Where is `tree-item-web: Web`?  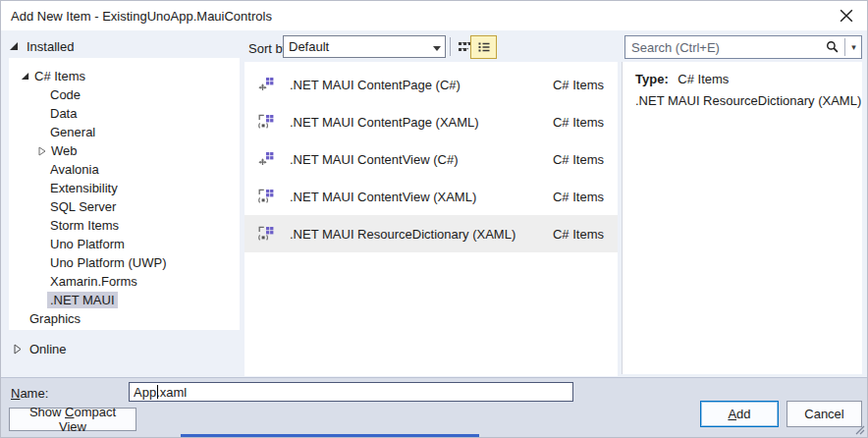 tree-item-web: Web is located at coordinates (57, 151).